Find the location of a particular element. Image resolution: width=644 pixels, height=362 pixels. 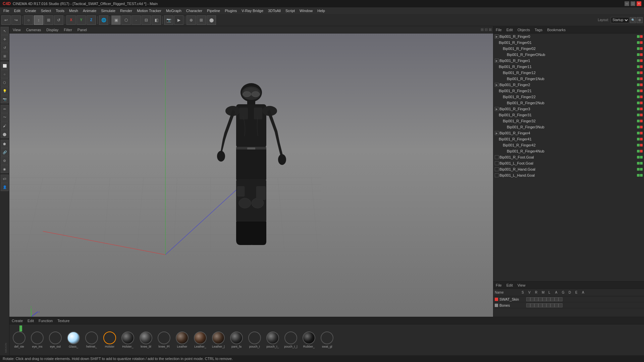

tool-rotate: ↺ is located at coordinates (5, 48).